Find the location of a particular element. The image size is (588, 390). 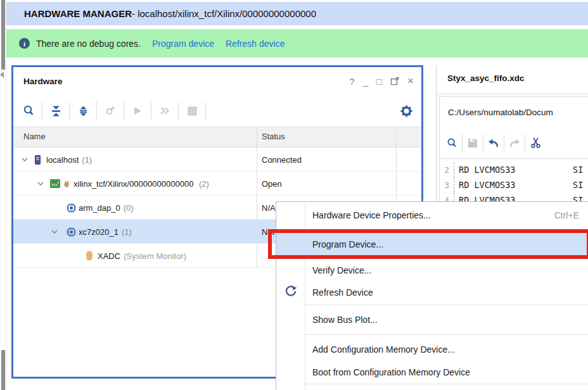

hardware-panel-header: Hardware ? _ □ × is located at coordinates (217, 81).